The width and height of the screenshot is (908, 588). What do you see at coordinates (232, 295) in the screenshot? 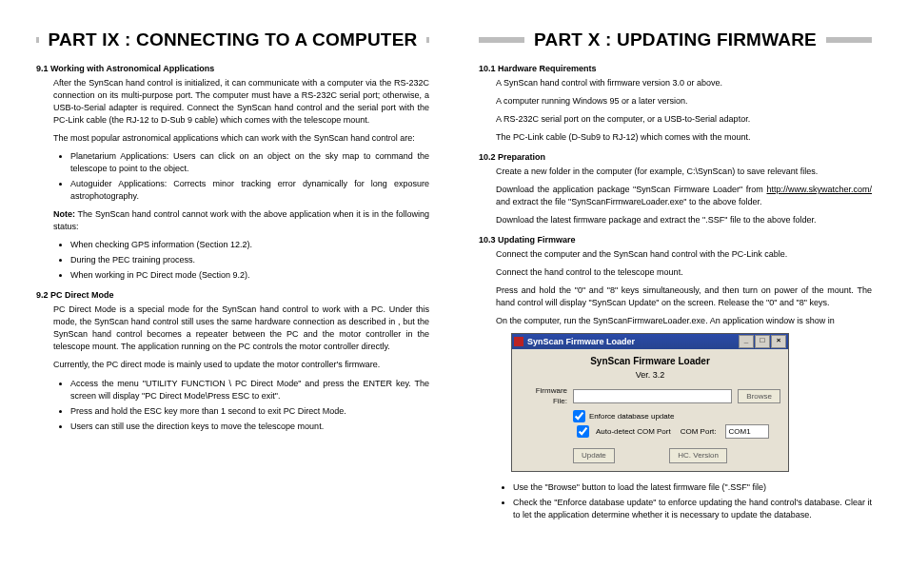
I see `section-9-2-head: 9.2 PC Direct Mode` at bounding box center [232, 295].